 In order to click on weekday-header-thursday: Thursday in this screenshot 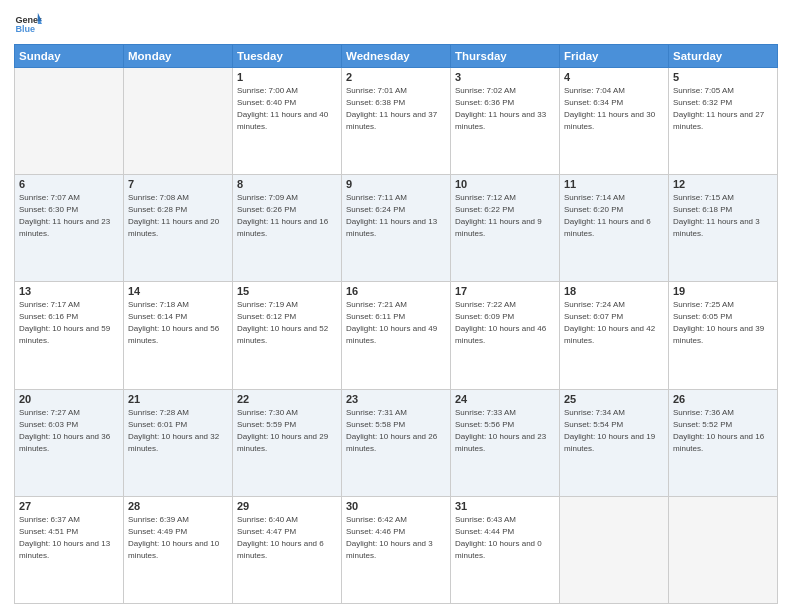, I will do `click(506, 56)`.